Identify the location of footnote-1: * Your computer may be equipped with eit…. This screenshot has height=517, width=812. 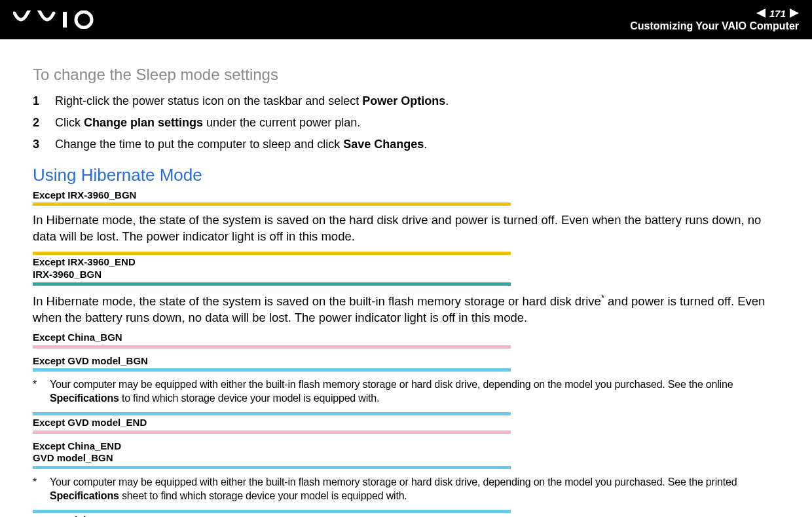
(409, 392).